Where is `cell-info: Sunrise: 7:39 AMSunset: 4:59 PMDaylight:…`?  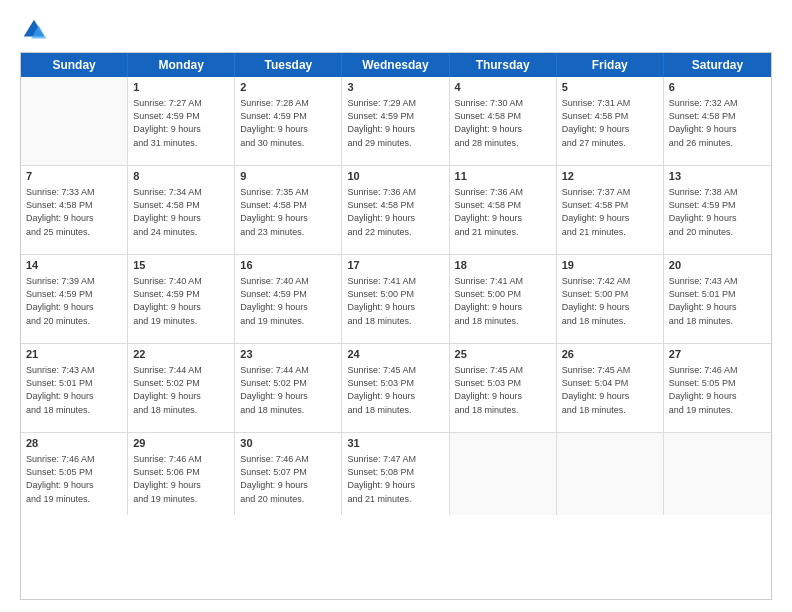
cell-info: Sunrise: 7:39 AMSunset: 4:59 PMDaylight:… is located at coordinates (74, 301).